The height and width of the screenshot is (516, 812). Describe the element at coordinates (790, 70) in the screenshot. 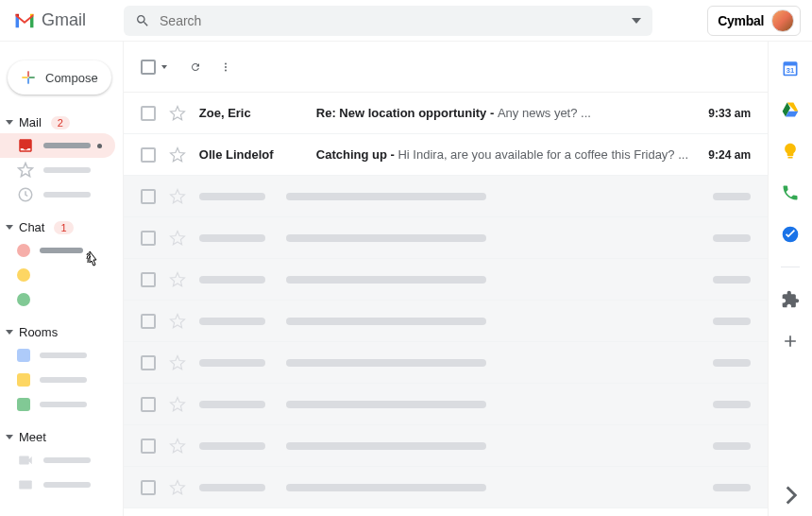

I see `svg-text: 31` at that location.